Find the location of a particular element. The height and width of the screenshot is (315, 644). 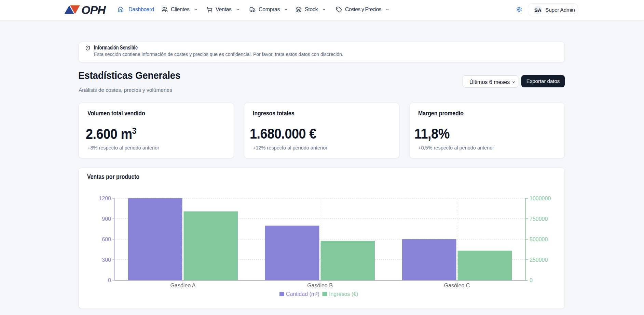

svg-text: Gasóleo C is located at coordinates (457, 285).